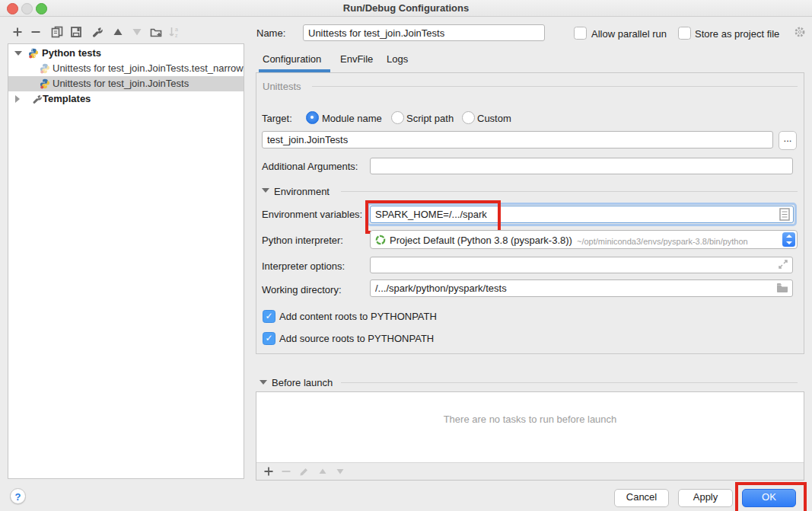 This screenshot has width=812, height=511. I want to click on additional-arguments-input, so click(581, 166).